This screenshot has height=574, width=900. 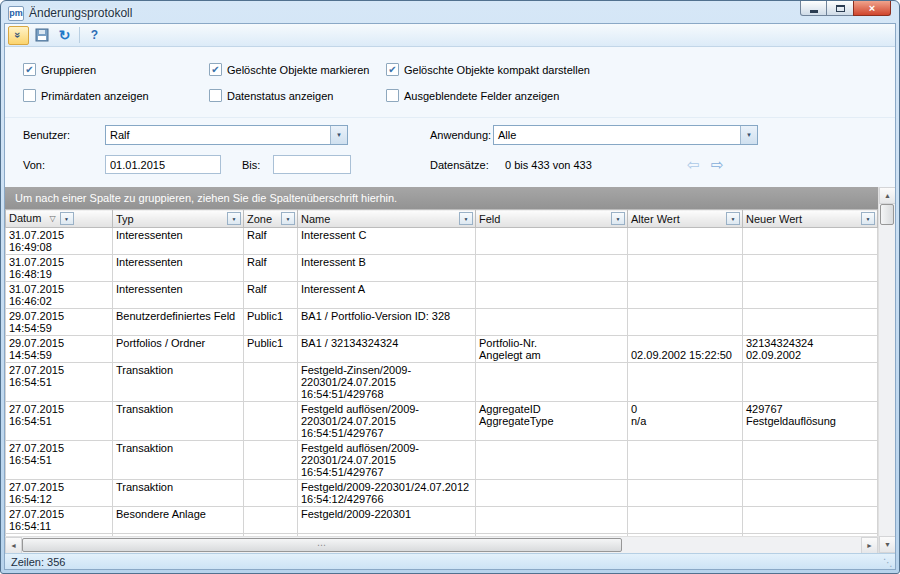 What do you see at coordinates (886, 370) in the screenshot?
I see `vertical-scrollbar: ▲ ▼` at bounding box center [886, 370].